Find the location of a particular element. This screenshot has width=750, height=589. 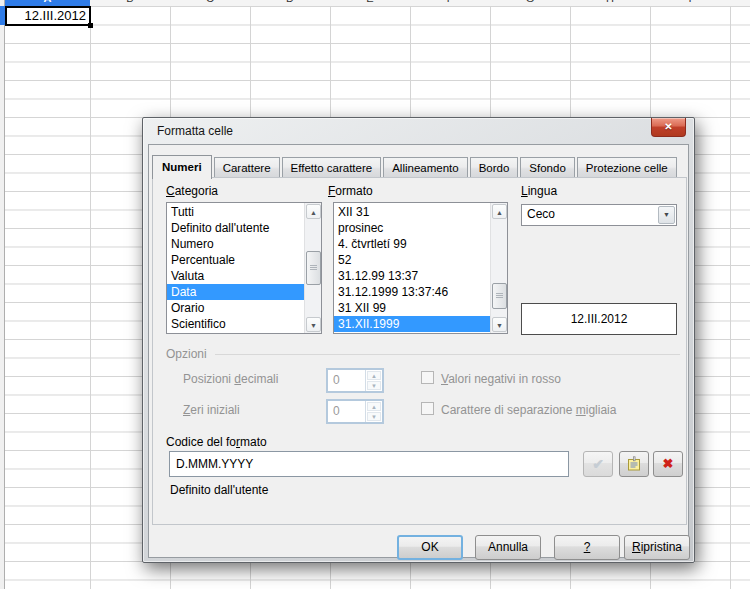

language-label: Lingua is located at coordinates (539, 191).